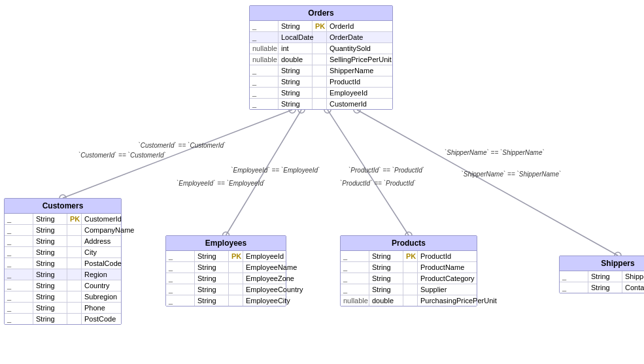  What do you see at coordinates (511, 174) in the screenshot?
I see `svg-text: `ShipperName` == `ShipperName`` at bounding box center [511, 174].